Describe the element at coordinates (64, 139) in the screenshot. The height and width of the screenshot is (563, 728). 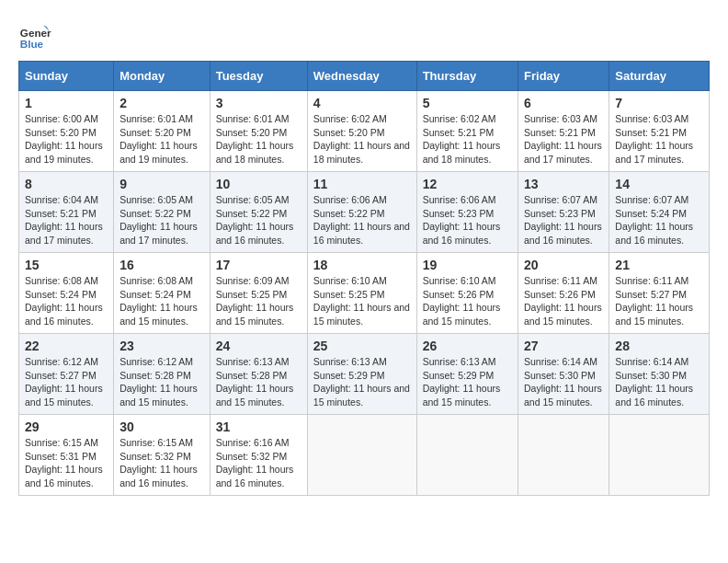
I see `day-info: Sunrise: 6:00 AMSunset: 5:20 PMDaylight:…` at that location.